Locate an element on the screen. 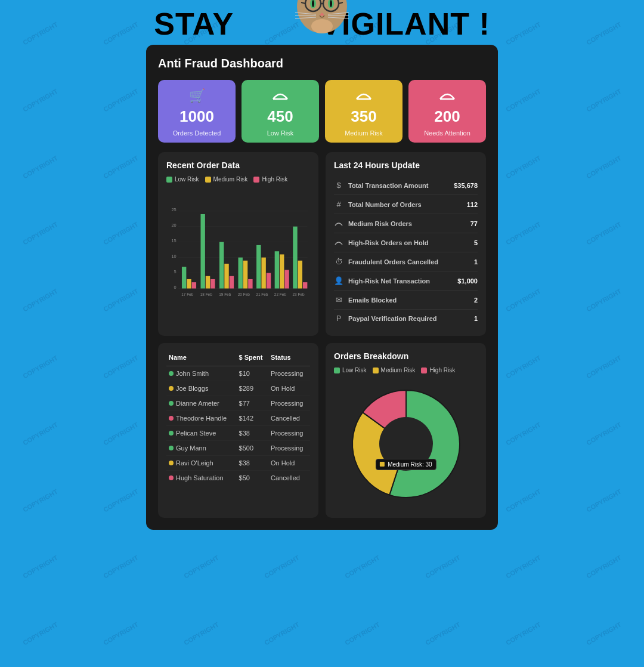  pie-legend-high: High Risk is located at coordinates (438, 370).